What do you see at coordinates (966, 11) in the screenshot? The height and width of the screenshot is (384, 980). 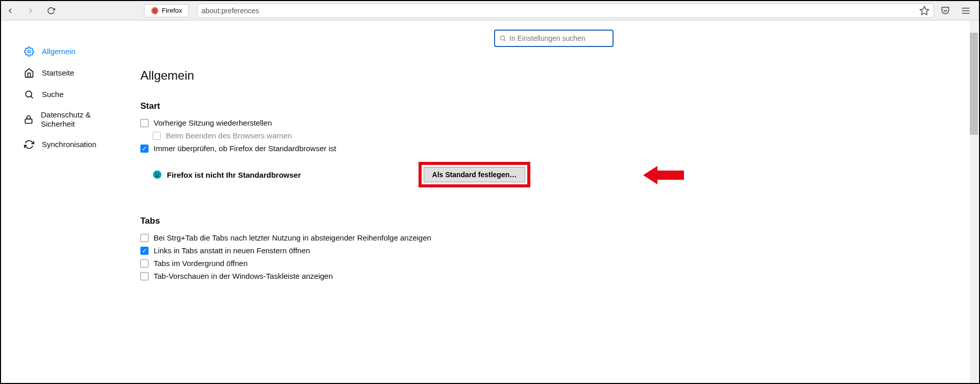 I see `hamburger-menu-icon` at bounding box center [966, 11].